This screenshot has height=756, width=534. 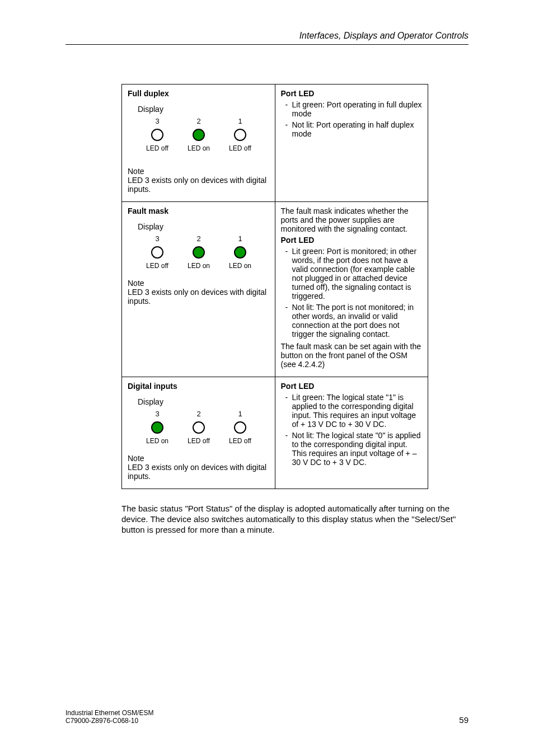 What do you see at coordinates (352, 355) in the screenshot?
I see `footer-text: The fault mask can be set again with the…` at bounding box center [352, 355].